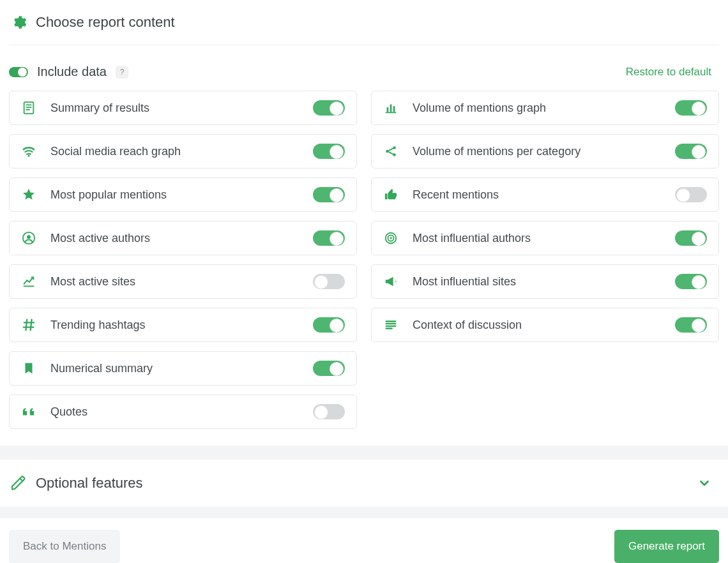 This screenshot has height=563, width=728. I want to click on wifi-icon, so click(29, 151).